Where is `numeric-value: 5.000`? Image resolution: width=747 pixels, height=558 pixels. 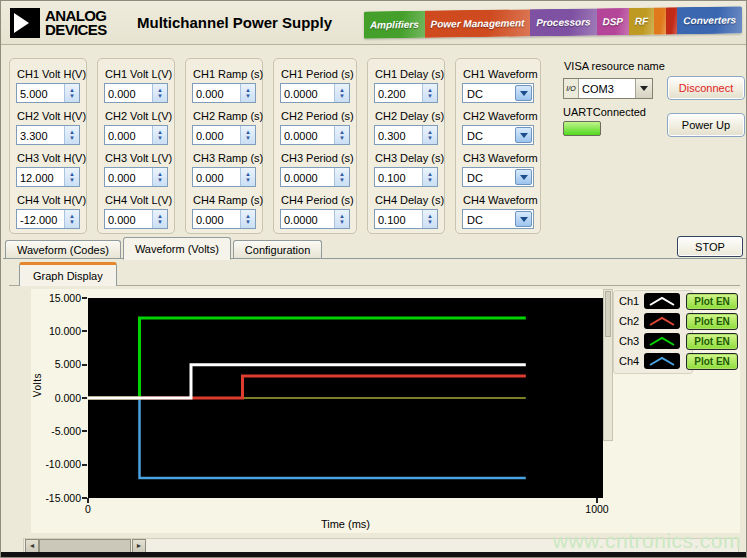
numeric-value: 5.000 is located at coordinates (40, 93).